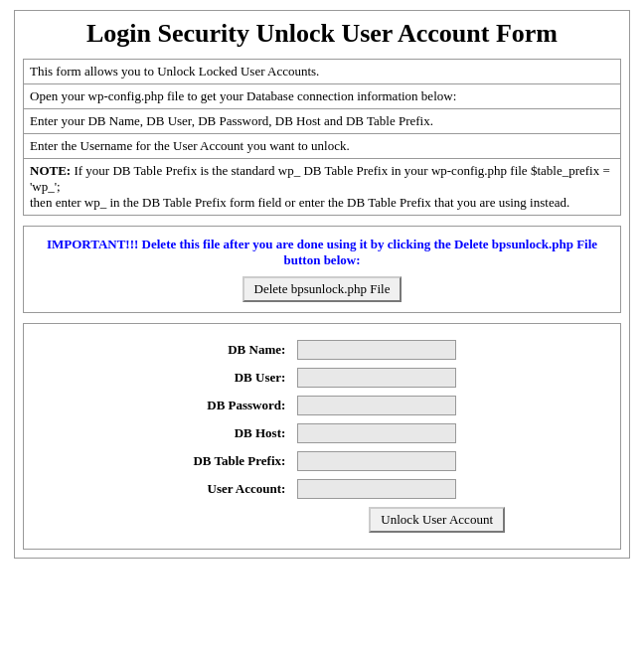 This screenshot has width=644, height=649. Describe the element at coordinates (320, 187) in the screenshot. I see `note-text: If your DB Table Prefix is the standard …` at that location.